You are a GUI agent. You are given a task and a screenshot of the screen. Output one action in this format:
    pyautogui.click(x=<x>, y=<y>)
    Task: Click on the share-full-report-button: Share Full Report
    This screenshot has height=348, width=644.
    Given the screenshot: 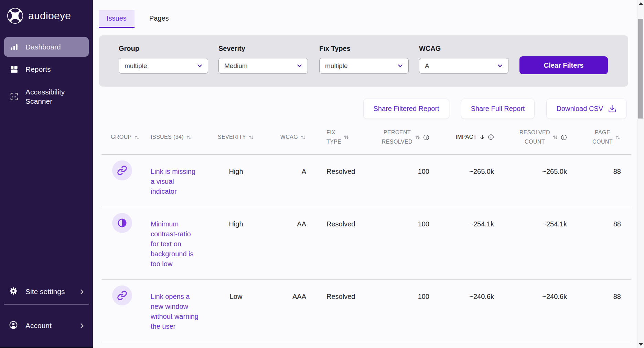 What is the action you would take?
    pyautogui.click(x=498, y=109)
    